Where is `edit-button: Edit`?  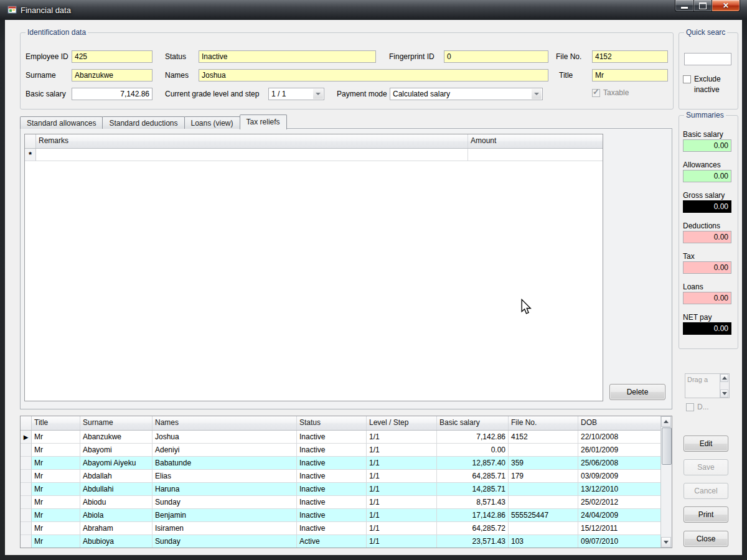
edit-button: Edit is located at coordinates (706, 444).